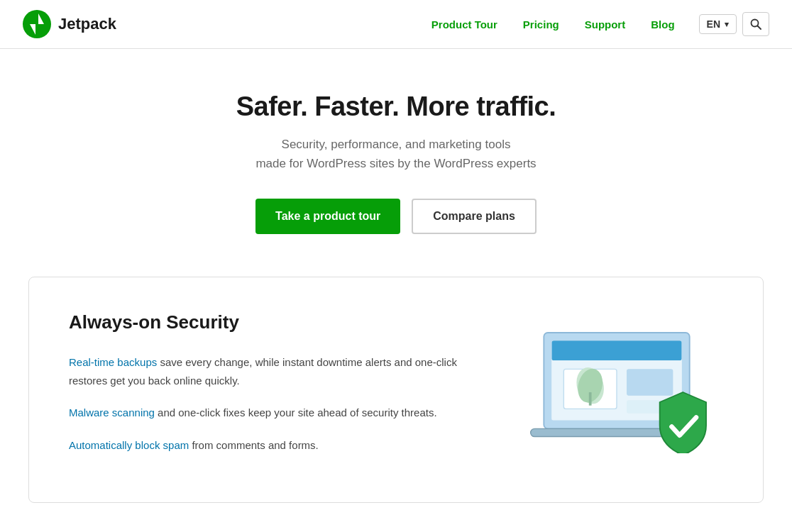 This screenshot has width=792, height=532. I want to click on nav-item-blog: Blog, so click(663, 24).